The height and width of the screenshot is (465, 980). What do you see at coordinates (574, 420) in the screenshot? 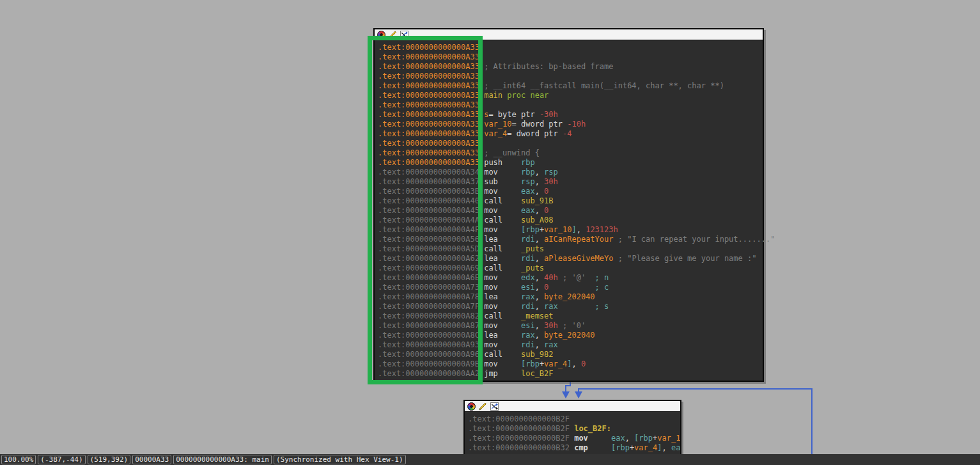
I see `code-line: .text:0000000000000B2F` at bounding box center [574, 420].